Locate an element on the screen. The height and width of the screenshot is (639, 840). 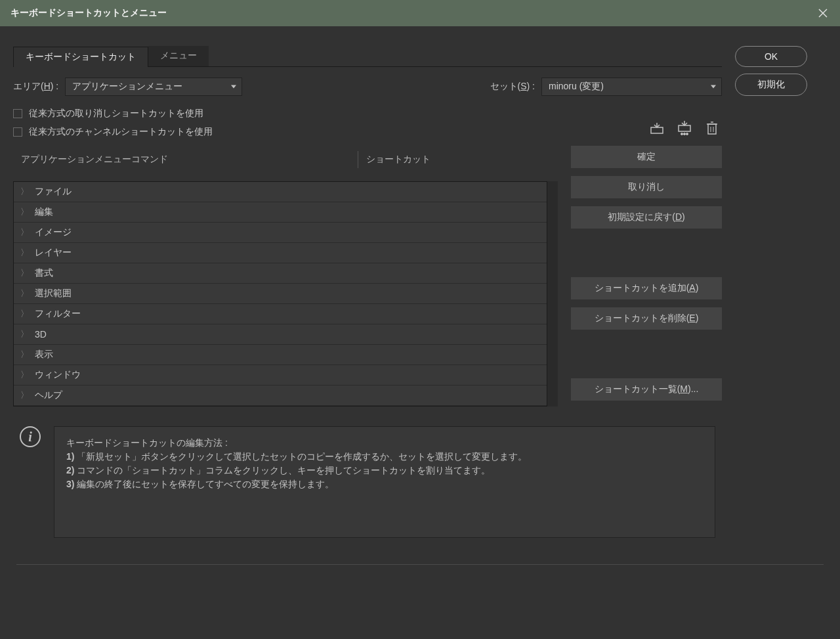
tree-row-layer: 〉レイヤー is located at coordinates (280, 253).